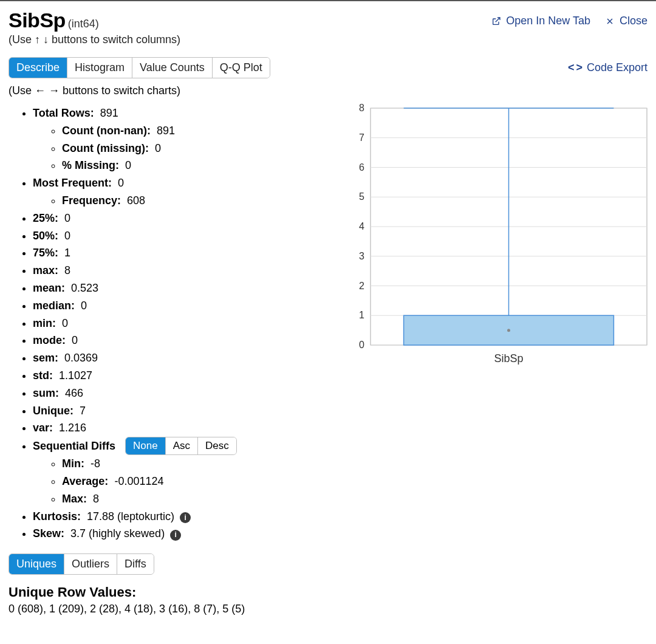 This screenshot has width=656, height=644. I want to click on svg-text: 8, so click(362, 108).